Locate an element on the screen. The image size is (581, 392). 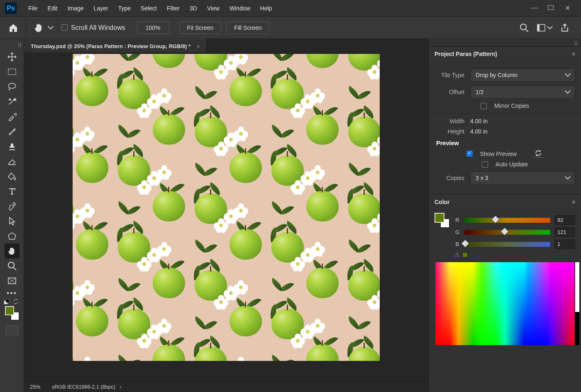
offset-label: Offset is located at coordinates (452, 92).